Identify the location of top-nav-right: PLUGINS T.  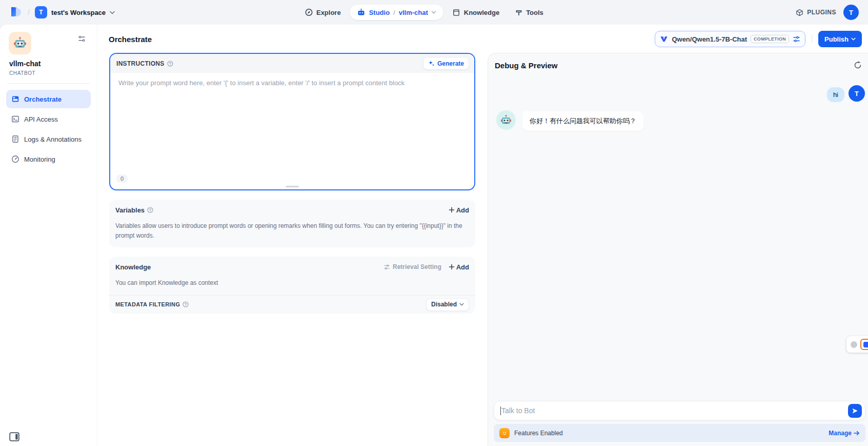
(827, 12).